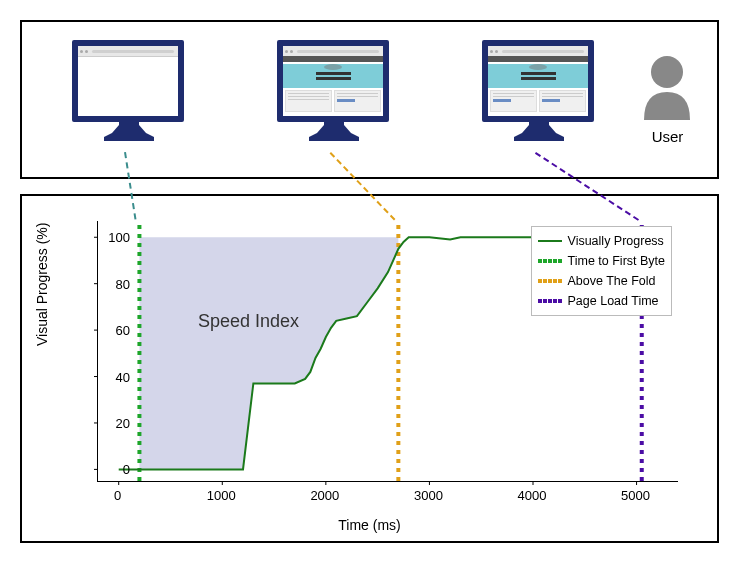  Describe the element at coordinates (602, 271) in the screenshot. I see `legend: Visually ProgressTime to First ByteAbove…` at that location.